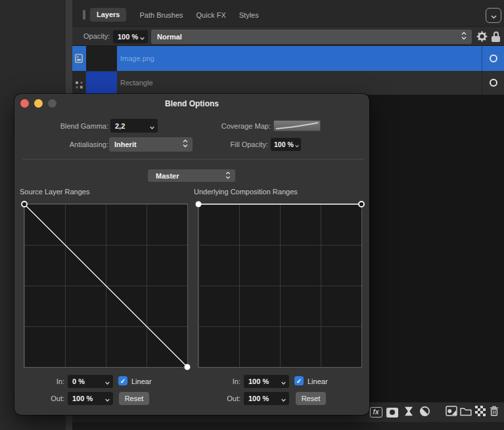 Image resolution: width=504 pixels, height=430 pixels. Describe the element at coordinates (267, 381) in the screenshot. I see `underlying-in-dropdown: 100 %` at that location.